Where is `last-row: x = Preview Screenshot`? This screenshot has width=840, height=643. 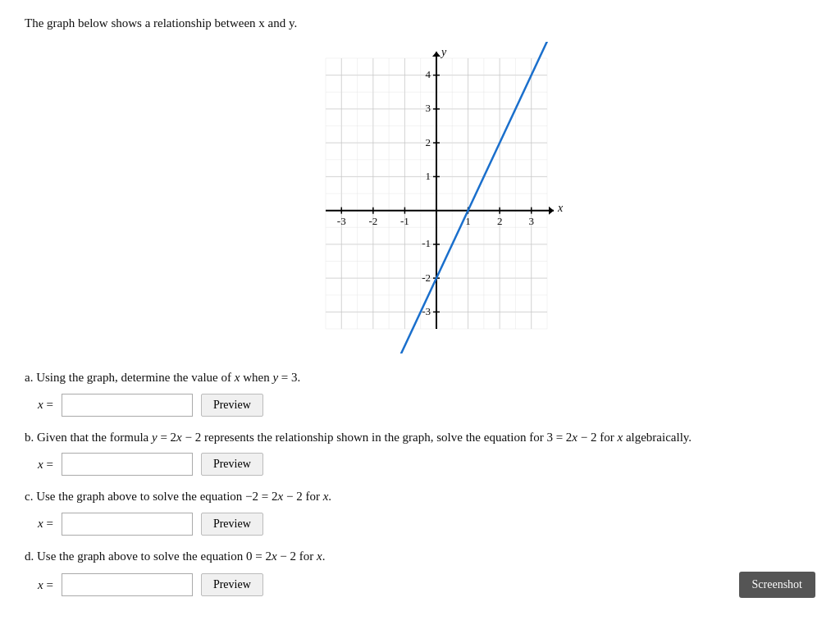
last-row: x = Preview Screenshot is located at coordinates (420, 585).